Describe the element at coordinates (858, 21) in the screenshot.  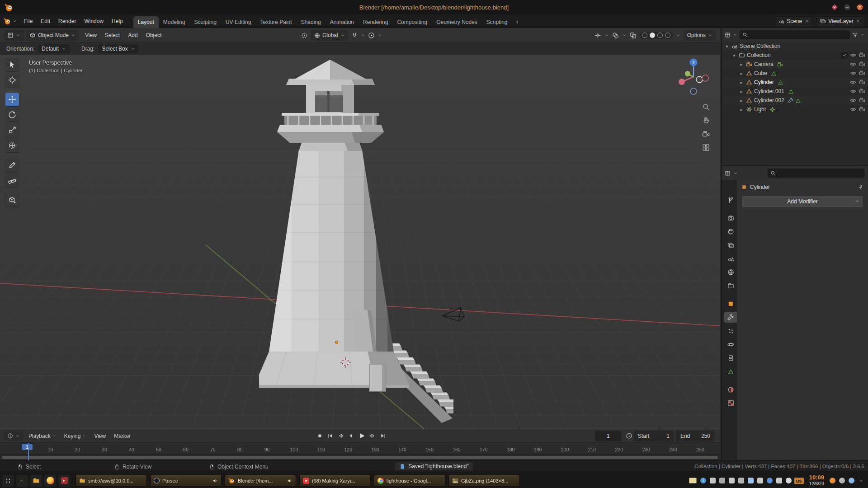
I see `unlink-viewlayer-icon` at that location.